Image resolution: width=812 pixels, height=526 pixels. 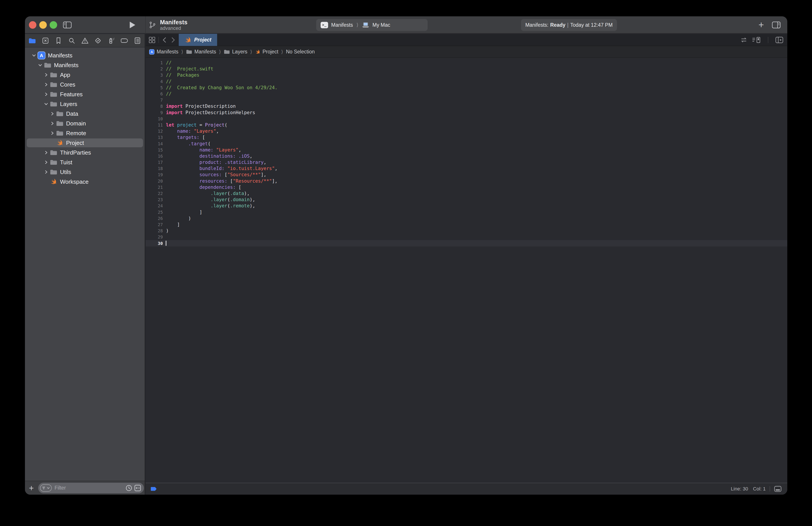 I want to click on test-navigator, so click(x=98, y=41).